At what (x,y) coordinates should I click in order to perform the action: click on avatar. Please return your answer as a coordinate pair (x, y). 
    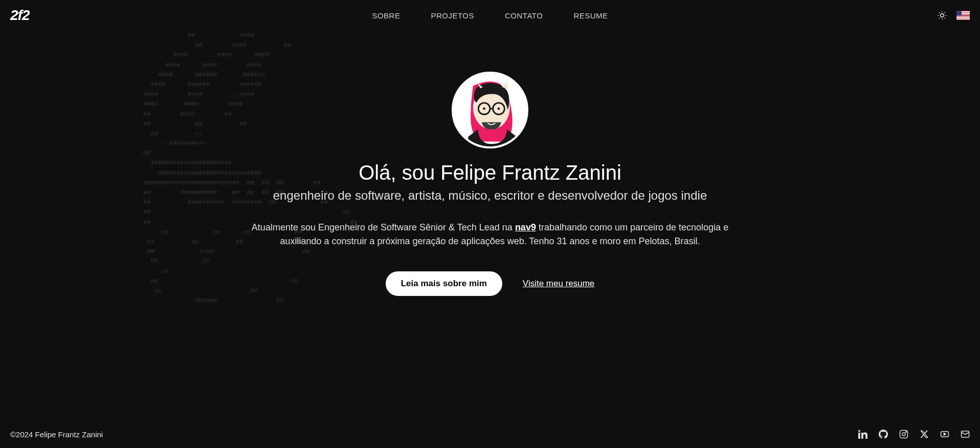
    Looking at the image, I should click on (490, 110).